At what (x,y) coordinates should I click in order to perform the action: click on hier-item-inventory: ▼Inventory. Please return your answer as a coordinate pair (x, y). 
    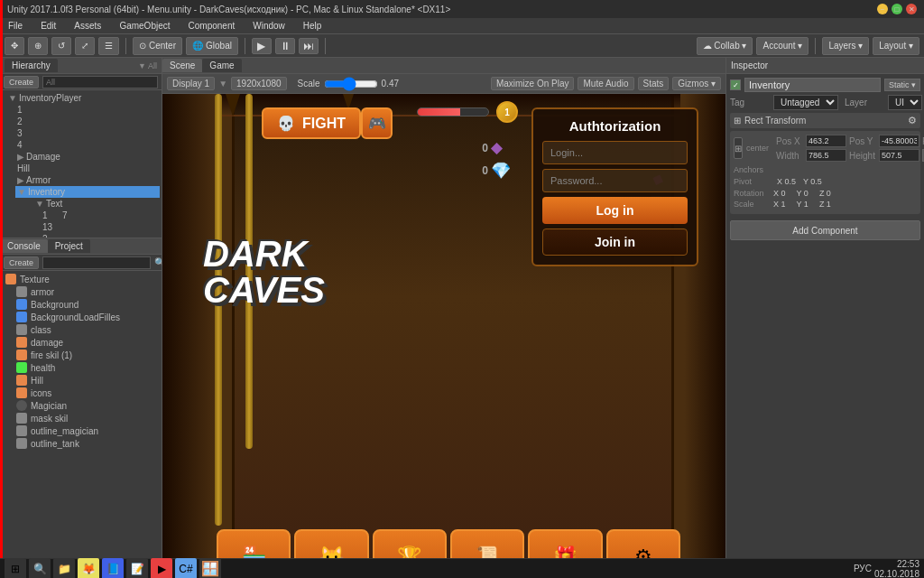
    Looking at the image, I should click on (88, 191).